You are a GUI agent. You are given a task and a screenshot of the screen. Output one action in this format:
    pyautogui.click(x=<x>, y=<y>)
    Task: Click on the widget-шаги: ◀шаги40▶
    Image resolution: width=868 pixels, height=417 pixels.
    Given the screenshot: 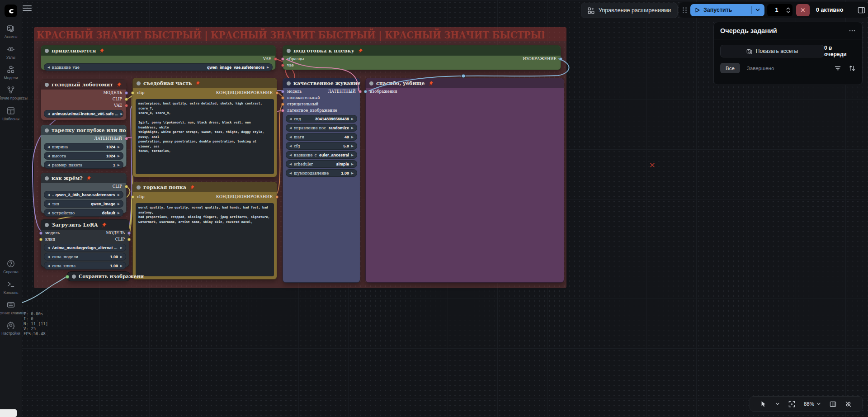 What is the action you would take?
    pyautogui.click(x=321, y=137)
    